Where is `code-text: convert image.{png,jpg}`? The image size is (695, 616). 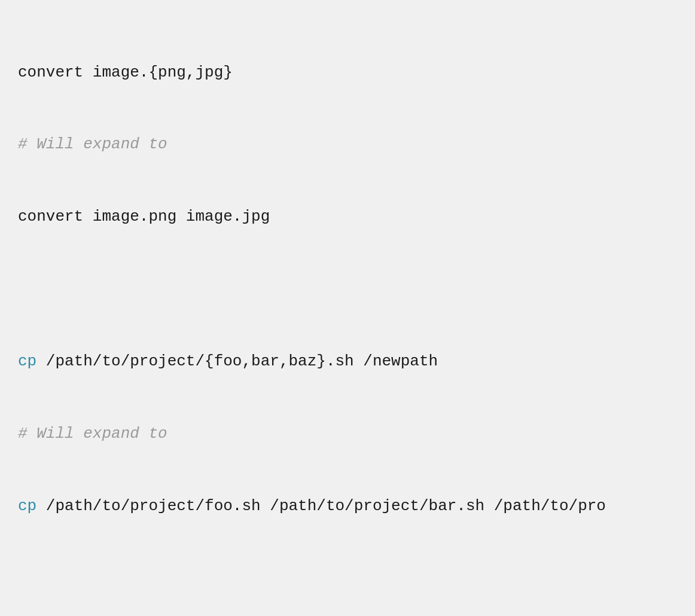 code-text: convert image.{png,jpg} is located at coordinates (126, 72).